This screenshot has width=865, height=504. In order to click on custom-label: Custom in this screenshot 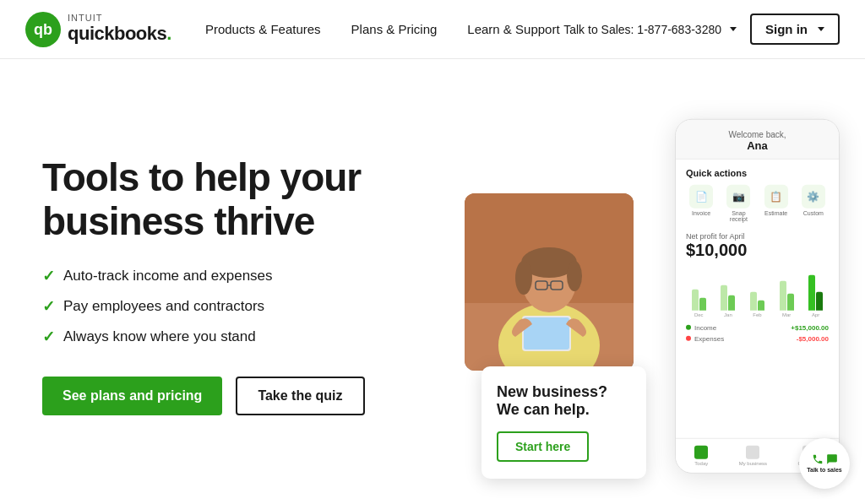, I will do `click(813, 213)`.